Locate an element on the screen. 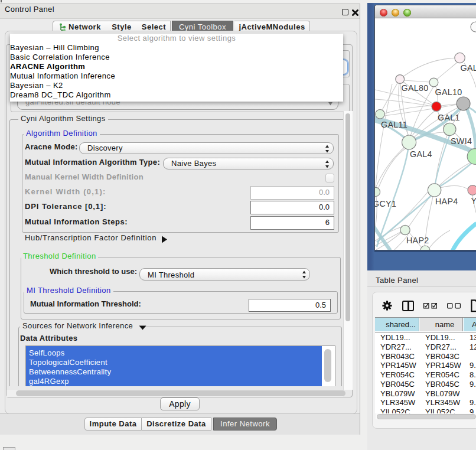 The height and width of the screenshot is (450, 476). svg-text: HAP4 is located at coordinates (446, 201).